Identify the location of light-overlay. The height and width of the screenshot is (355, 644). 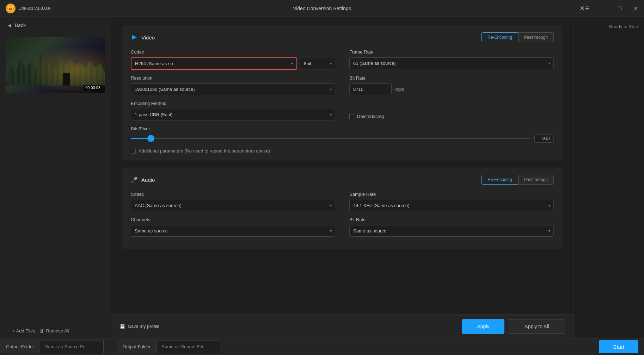
(55, 65).